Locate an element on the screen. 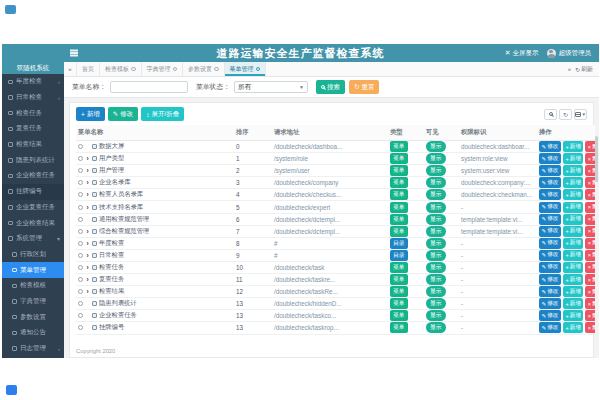 The height and width of the screenshot is (400, 600). refresh-tab-button: ↻ 刷新 is located at coordinates (584, 70).